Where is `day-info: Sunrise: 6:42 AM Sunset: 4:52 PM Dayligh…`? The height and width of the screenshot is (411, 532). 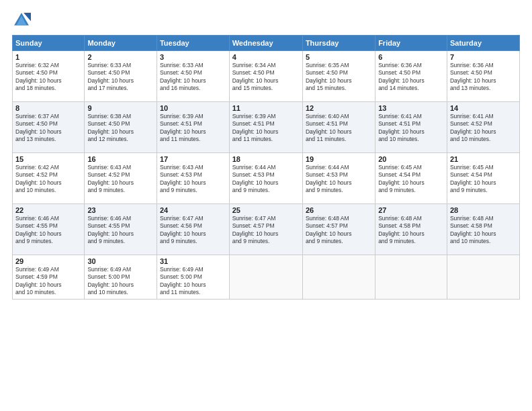
day-info: Sunrise: 6:42 AM Sunset: 4:52 PM Dayligh… is located at coordinates (48, 179).